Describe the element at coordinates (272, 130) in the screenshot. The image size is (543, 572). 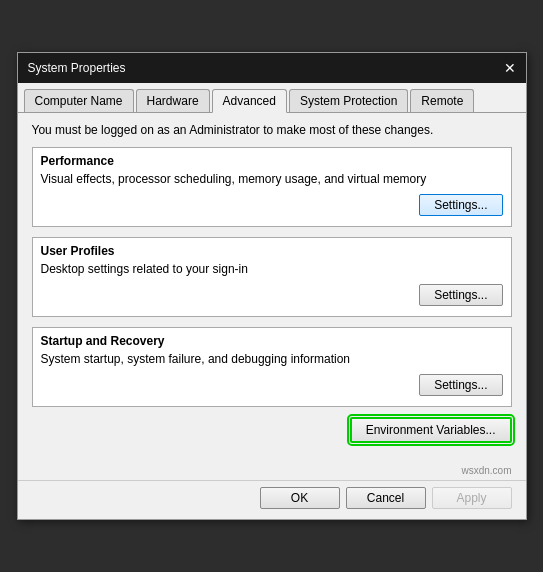
I see `admin-notice: You must be logged on as an Administrato…` at that location.